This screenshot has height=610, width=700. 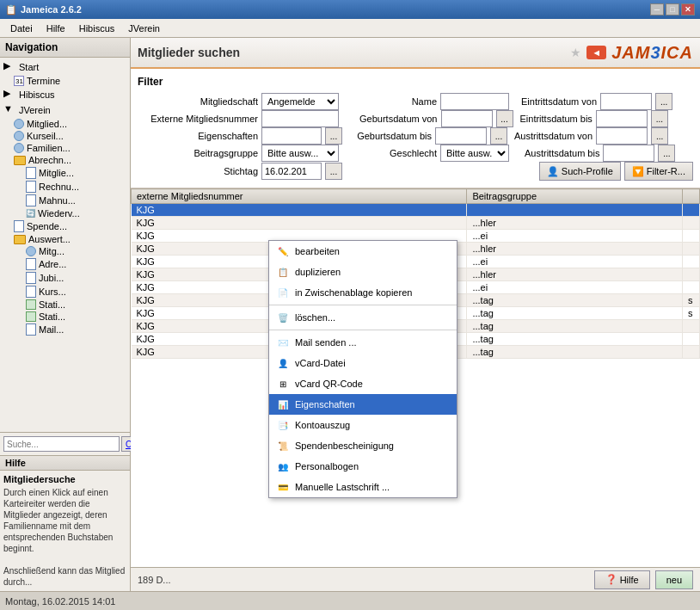 What do you see at coordinates (363, 466) in the screenshot?
I see `ctx-personalbogen: 👥 Personalbogen` at bounding box center [363, 466].